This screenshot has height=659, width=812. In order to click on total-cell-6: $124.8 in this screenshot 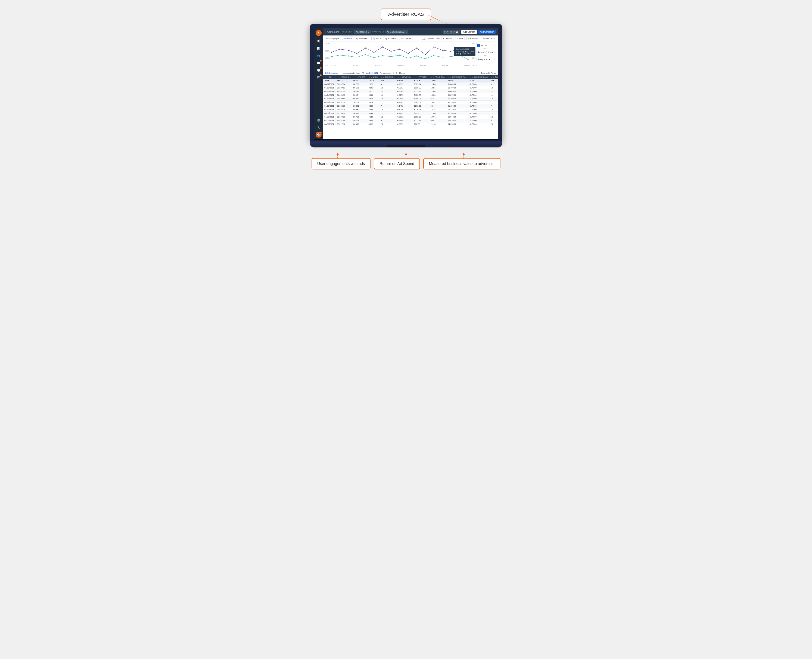, I will do `click(421, 80)`.